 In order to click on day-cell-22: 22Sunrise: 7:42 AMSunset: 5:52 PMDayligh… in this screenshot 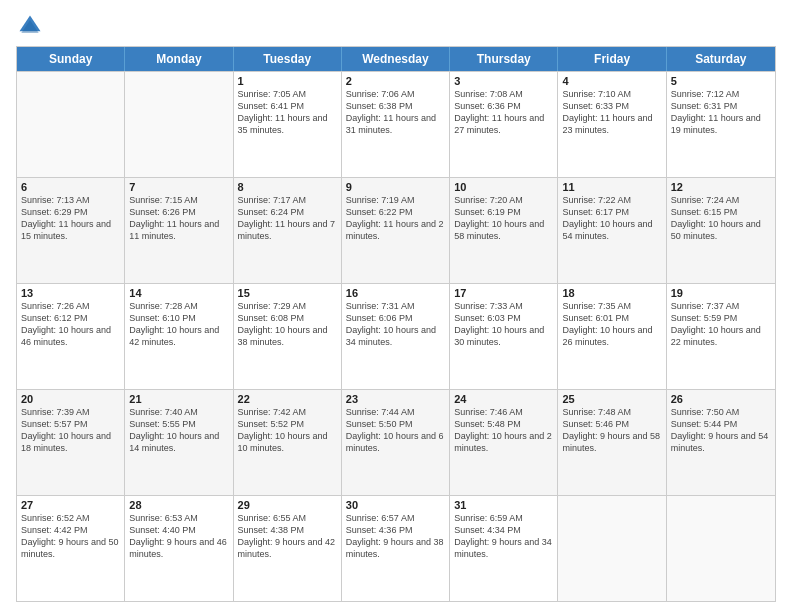, I will do `click(288, 442)`.